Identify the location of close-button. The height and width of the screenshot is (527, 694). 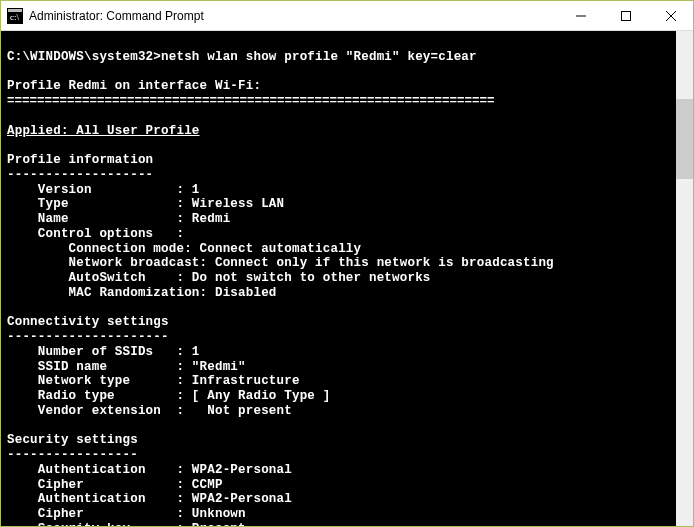
(670, 16).